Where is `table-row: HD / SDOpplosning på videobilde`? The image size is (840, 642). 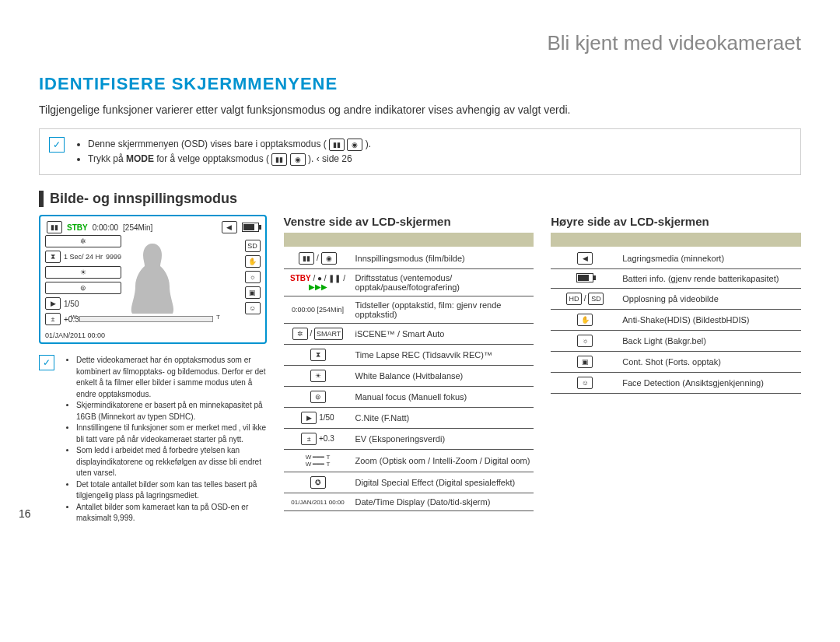 table-row: HD / SDOpplosning på videobilde is located at coordinates (676, 299).